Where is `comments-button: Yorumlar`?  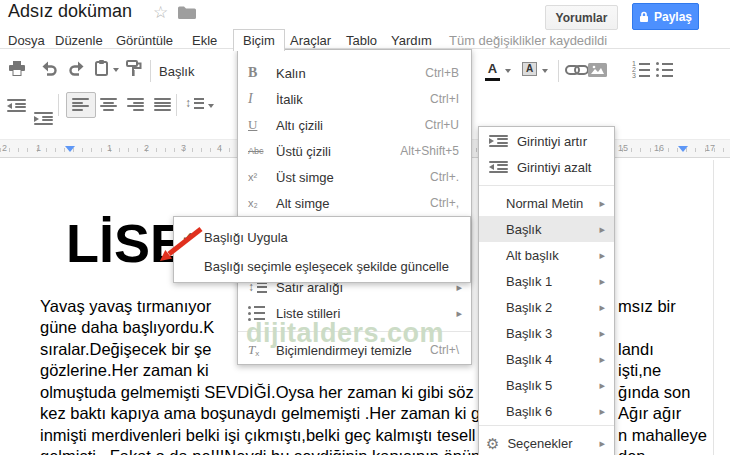
comments-button: Yorumlar is located at coordinates (582, 18).